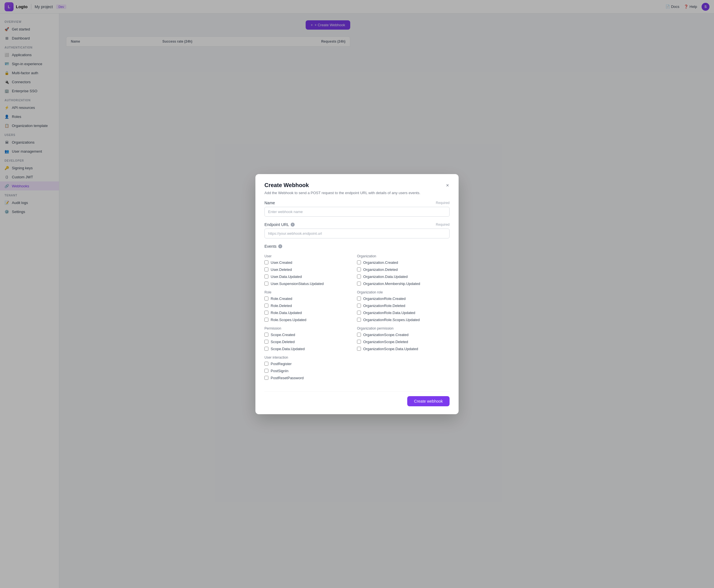  Describe the element at coordinates (297, 284) in the screenshot. I see `user-suspension-status-updated-label: User.SuspensionStatus.Updated` at that location.